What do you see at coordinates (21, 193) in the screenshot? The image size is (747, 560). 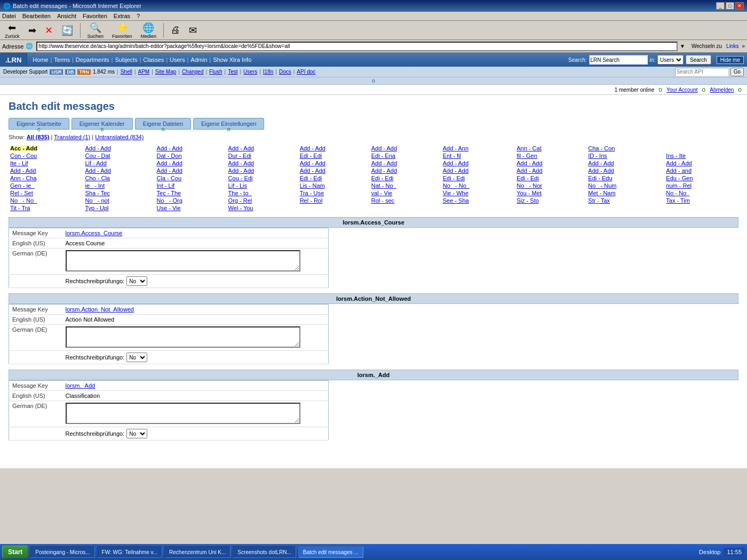 I see `range-rel2: Rel - Set` at bounding box center [21, 193].